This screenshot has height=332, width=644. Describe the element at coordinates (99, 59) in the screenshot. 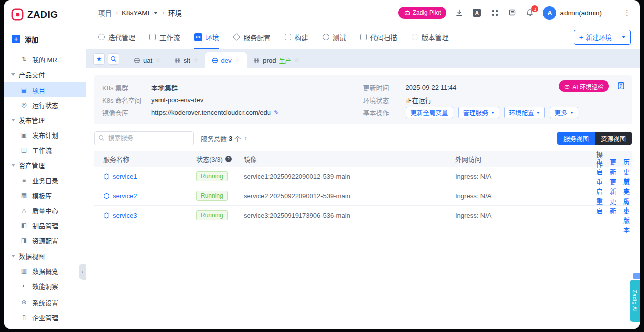

I see `favorite-filter-button: ★` at that location.